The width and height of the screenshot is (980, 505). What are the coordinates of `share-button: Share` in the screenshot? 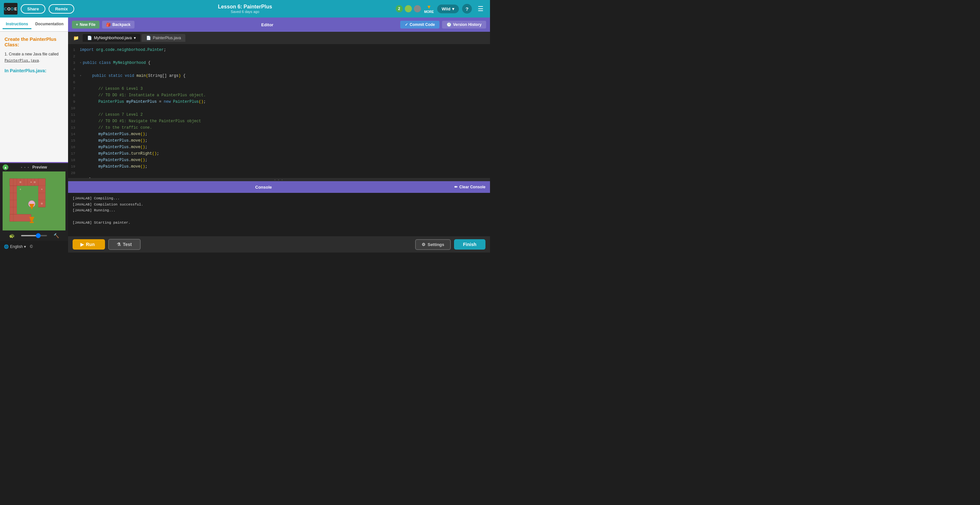 It's located at (33, 9).